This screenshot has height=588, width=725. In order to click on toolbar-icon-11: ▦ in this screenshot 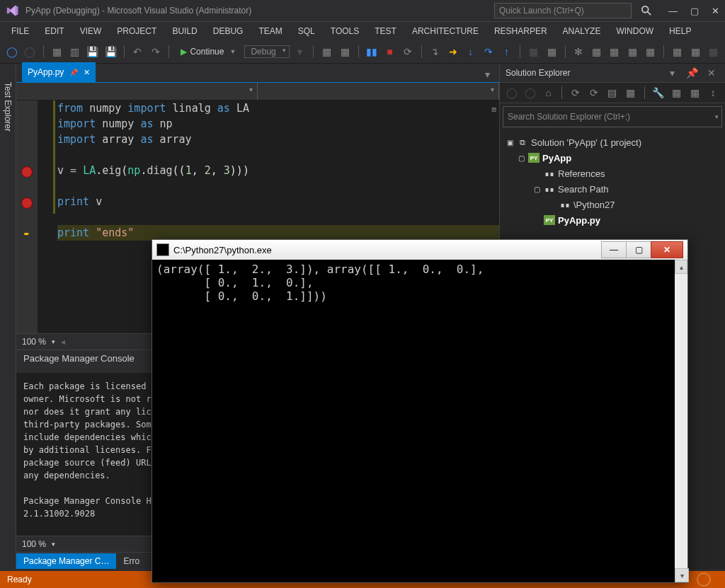, I will do `click(695, 52)`.